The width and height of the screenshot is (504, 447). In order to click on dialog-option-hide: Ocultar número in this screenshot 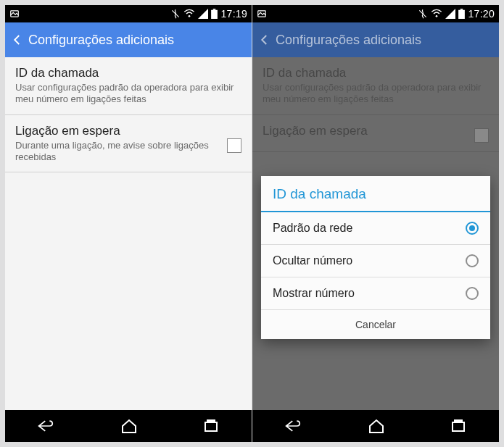, I will do `click(376, 261)`.